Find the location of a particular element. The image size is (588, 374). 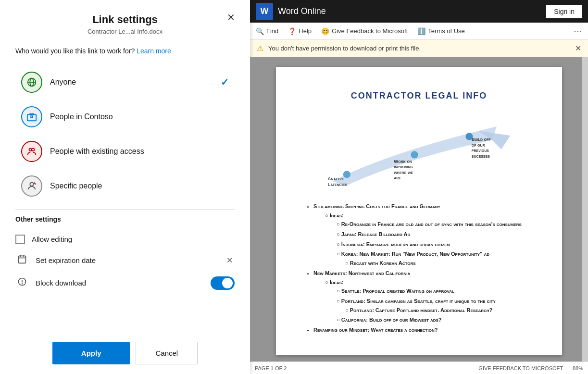

document-title: Contractor Legal Info is located at coordinates (419, 96).